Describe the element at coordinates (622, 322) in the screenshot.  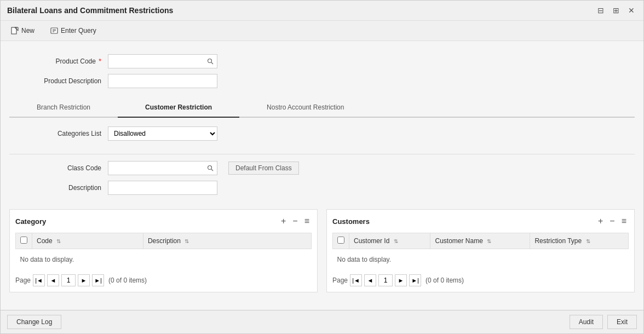
I see `exit-button: Exit` at that location.